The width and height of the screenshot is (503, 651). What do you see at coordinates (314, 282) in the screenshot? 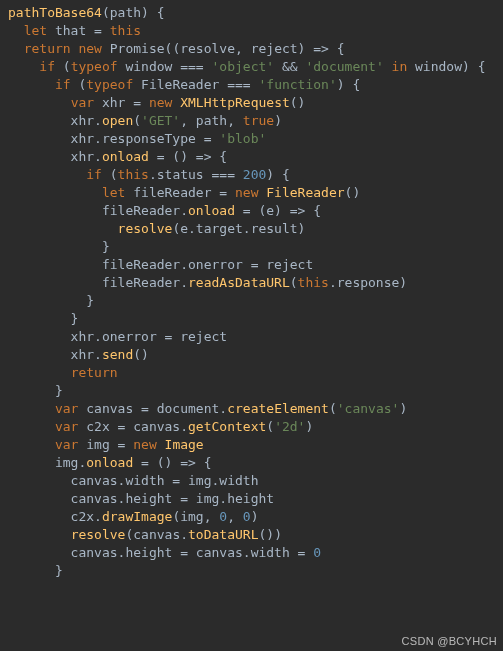
I see `code-token: this` at bounding box center [314, 282].